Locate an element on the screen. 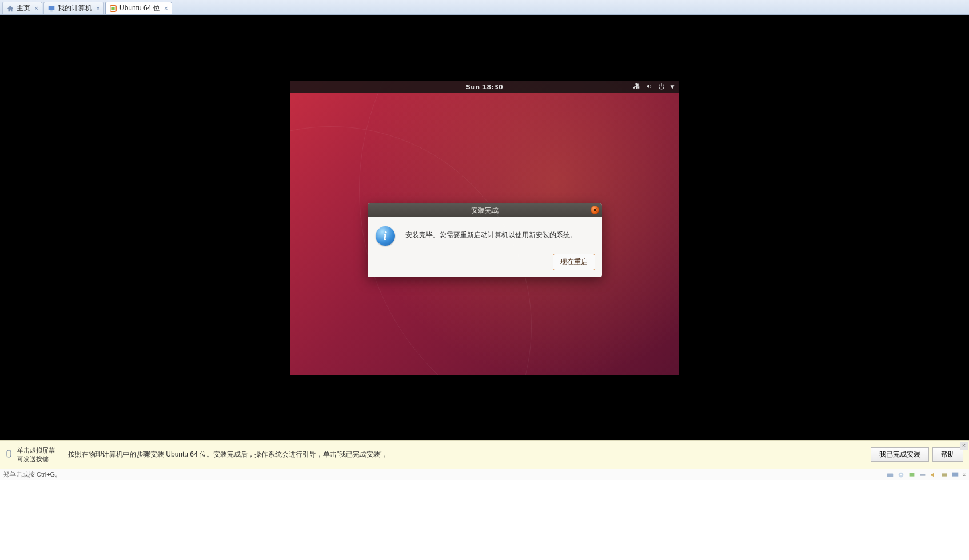 This screenshot has width=969, height=560. tab-label: 我的计算机 is located at coordinates (75, 8).